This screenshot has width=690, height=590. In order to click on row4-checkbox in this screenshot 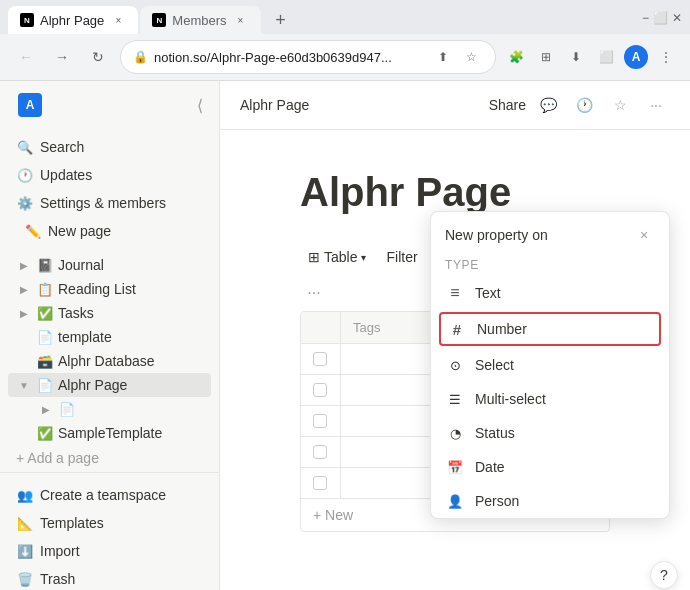, I will do `click(321, 452)`.